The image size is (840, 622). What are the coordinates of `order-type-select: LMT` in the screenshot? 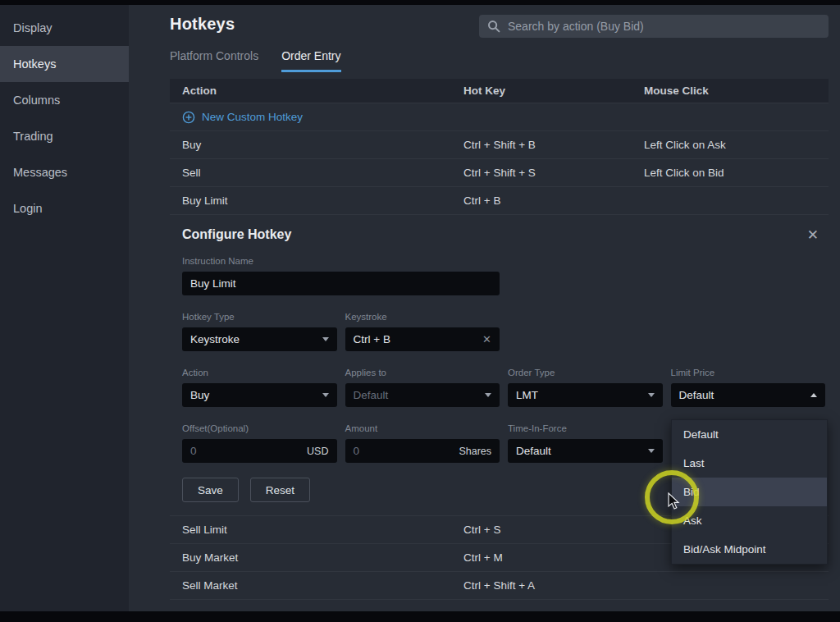 It's located at (586, 396).